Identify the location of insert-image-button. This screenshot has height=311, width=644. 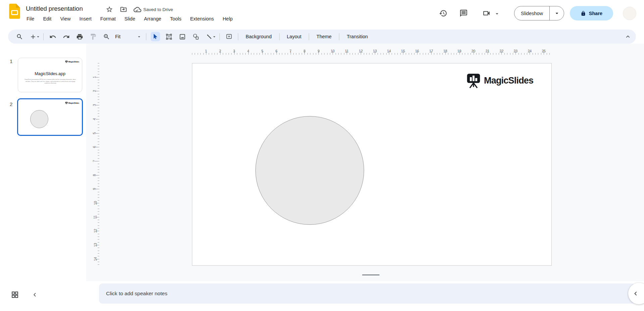
(182, 37).